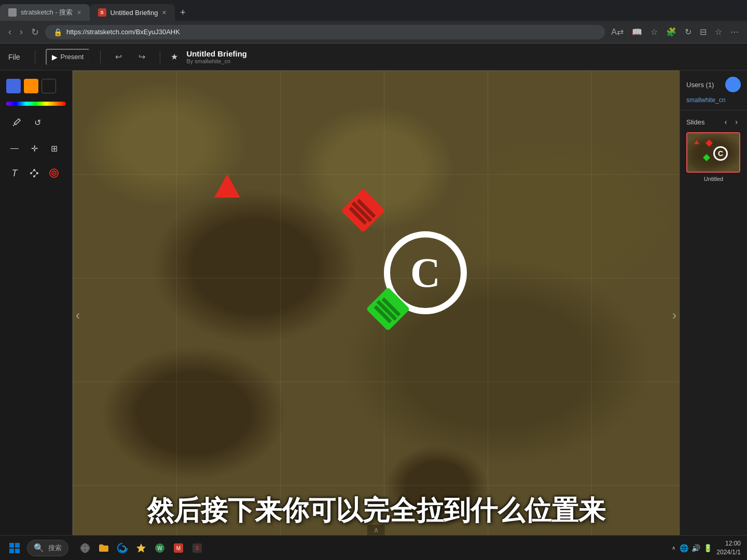 Image resolution: width=747 pixels, height=560 pixels. What do you see at coordinates (15, 57) in the screenshot?
I see `file-menu: File` at bounding box center [15, 57].